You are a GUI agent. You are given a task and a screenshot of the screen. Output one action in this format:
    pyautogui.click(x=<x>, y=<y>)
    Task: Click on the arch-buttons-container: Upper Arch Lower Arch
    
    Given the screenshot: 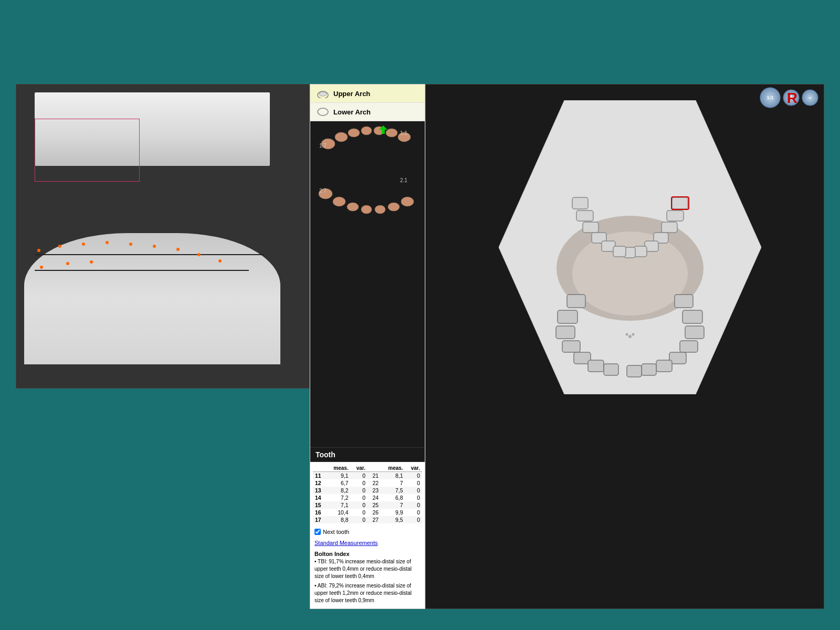 What is the action you would take?
    pyautogui.click(x=368, y=103)
    